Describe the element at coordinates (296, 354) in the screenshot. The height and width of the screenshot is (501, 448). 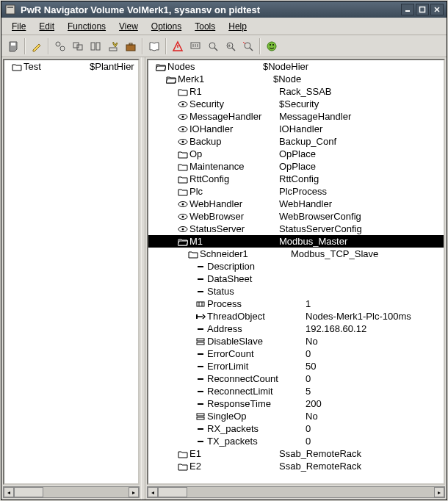
I see `tree-row: ErrorCount0` at that location.